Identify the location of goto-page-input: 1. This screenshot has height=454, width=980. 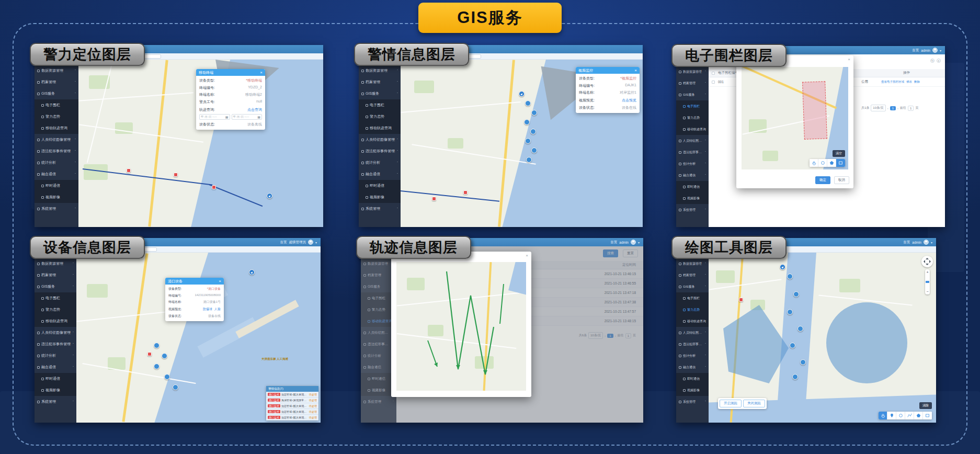
(911, 108).